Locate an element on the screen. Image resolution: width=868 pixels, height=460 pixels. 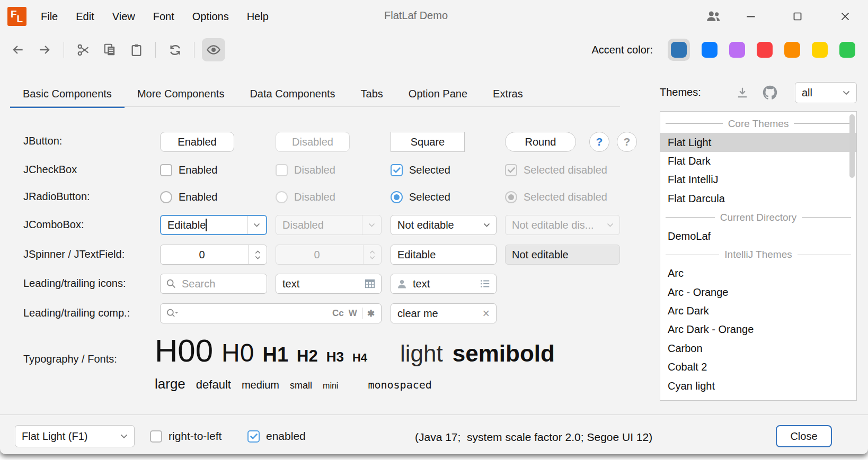
search-field-with-options: Cc W ✱ is located at coordinates (271, 313).